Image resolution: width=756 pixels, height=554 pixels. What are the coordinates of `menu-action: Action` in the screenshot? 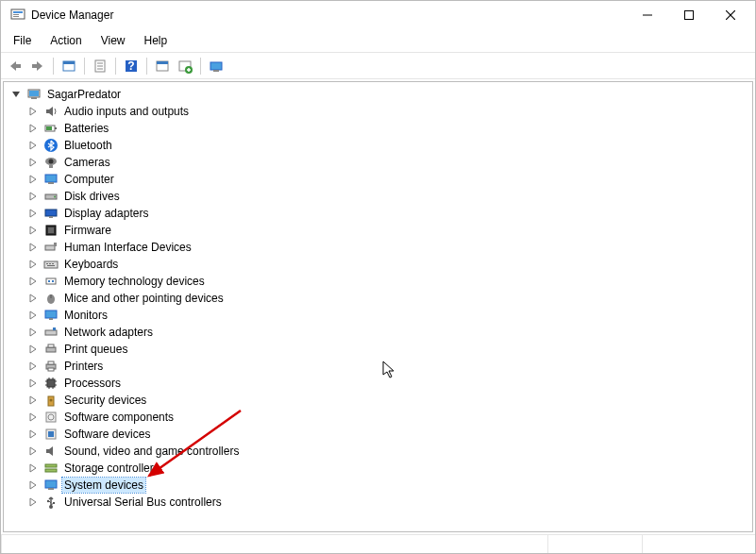 It's located at (66, 41).